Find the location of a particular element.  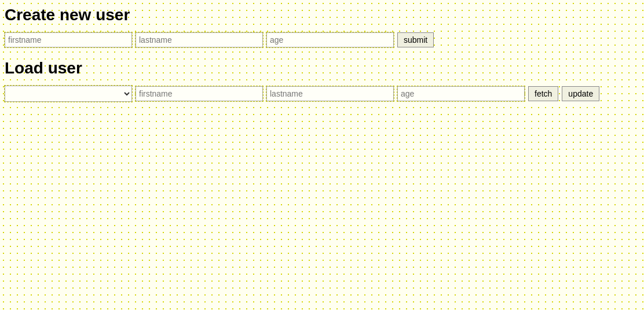

create-user-section: Create new user submit is located at coordinates (322, 27).